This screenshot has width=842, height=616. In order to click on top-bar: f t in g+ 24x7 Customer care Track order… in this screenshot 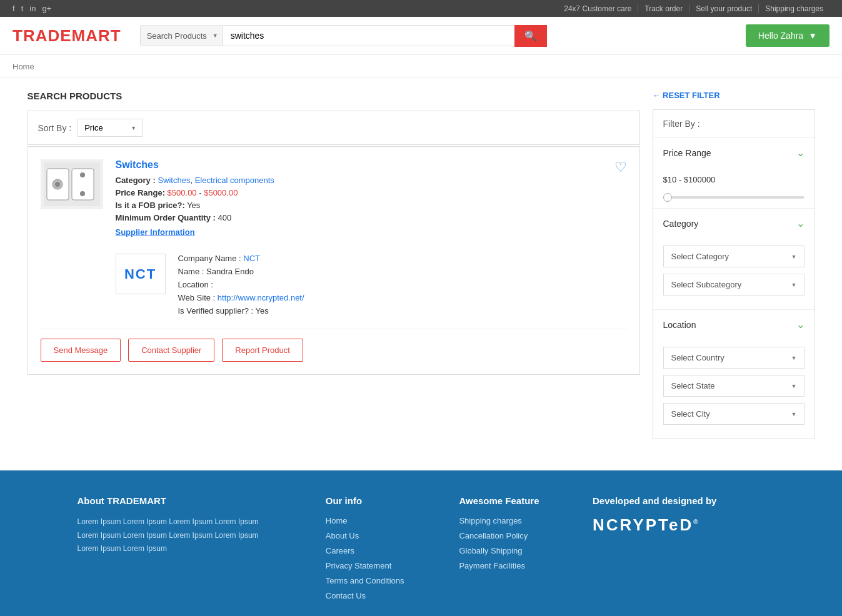, I will do `click(421, 9)`.